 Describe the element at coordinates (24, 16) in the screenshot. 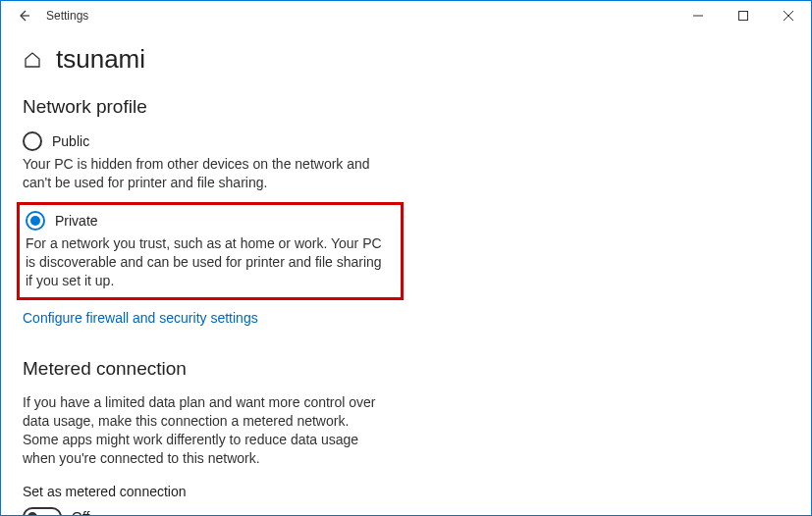

I see `arrow-left-icon` at that location.